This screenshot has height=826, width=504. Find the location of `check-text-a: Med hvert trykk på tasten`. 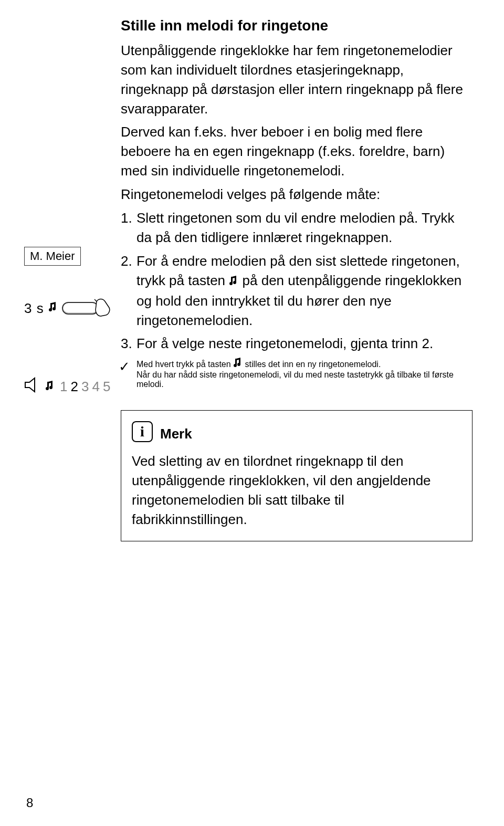

check-text-a: Med hvert trykk på tasten is located at coordinates (185, 364).